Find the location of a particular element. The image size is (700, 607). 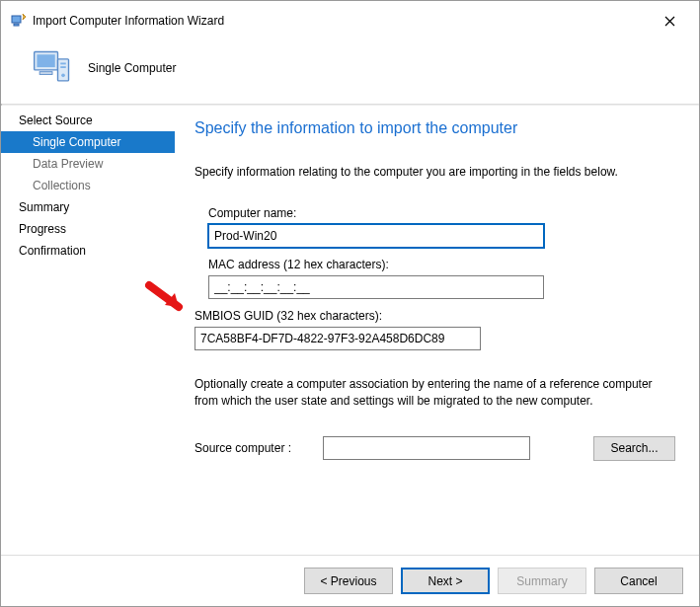

sidebar-item-single-computer: Single Computer is located at coordinates (88, 142).